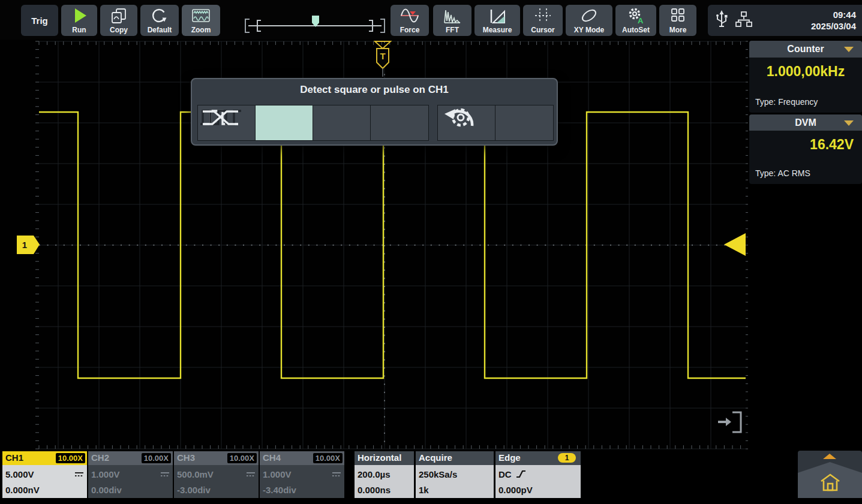  What do you see at coordinates (849, 123) in the screenshot?
I see `chevron-down-icon` at bounding box center [849, 123].